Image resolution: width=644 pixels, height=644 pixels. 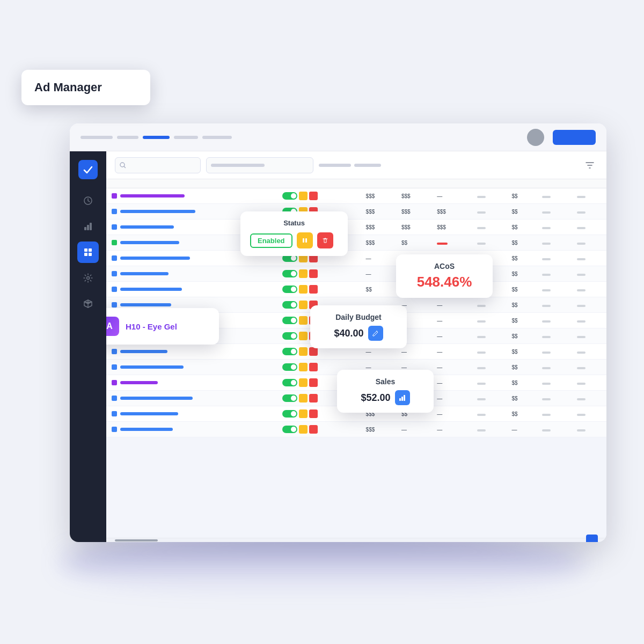 I want to click on status-row: Enabled, so click(x=294, y=240).